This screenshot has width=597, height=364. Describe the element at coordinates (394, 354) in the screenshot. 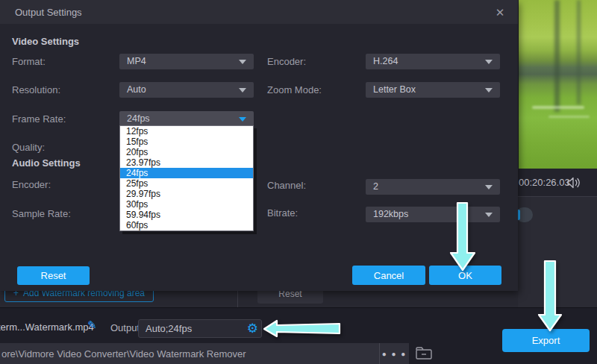

I see `browse-more-button: ● ● ●` at that location.